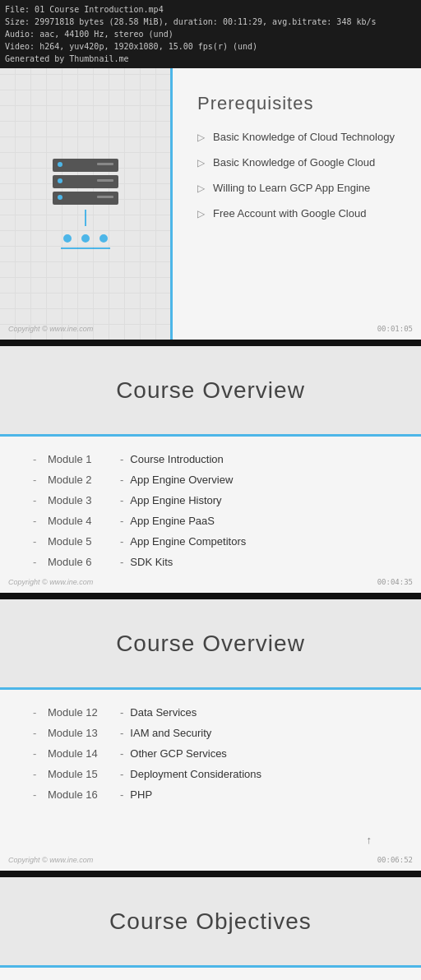 The width and height of the screenshot is (421, 980). What do you see at coordinates (81, 562) in the screenshot?
I see `module-name-6: Module 6` at bounding box center [81, 562].